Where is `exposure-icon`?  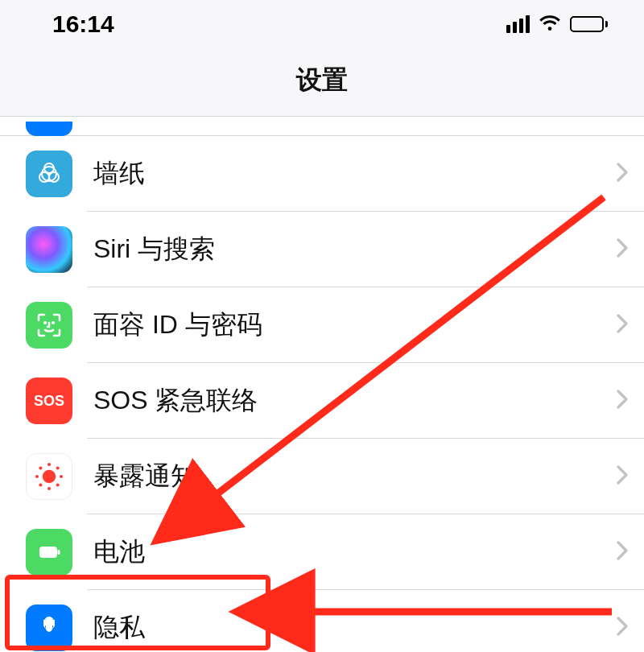 exposure-icon is located at coordinates (49, 477).